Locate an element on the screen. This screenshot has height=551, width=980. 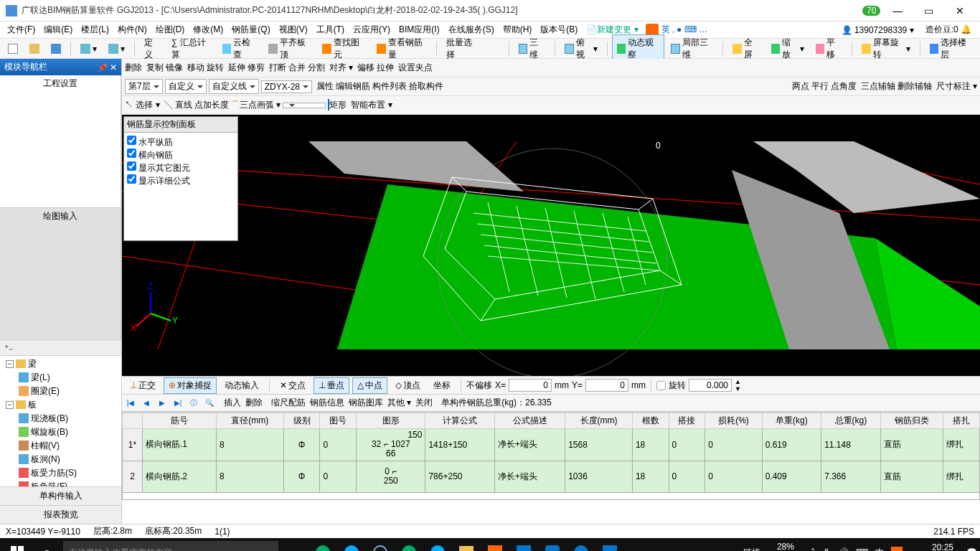
tree-tools: ⁺₋ is located at coordinates (60, 349).